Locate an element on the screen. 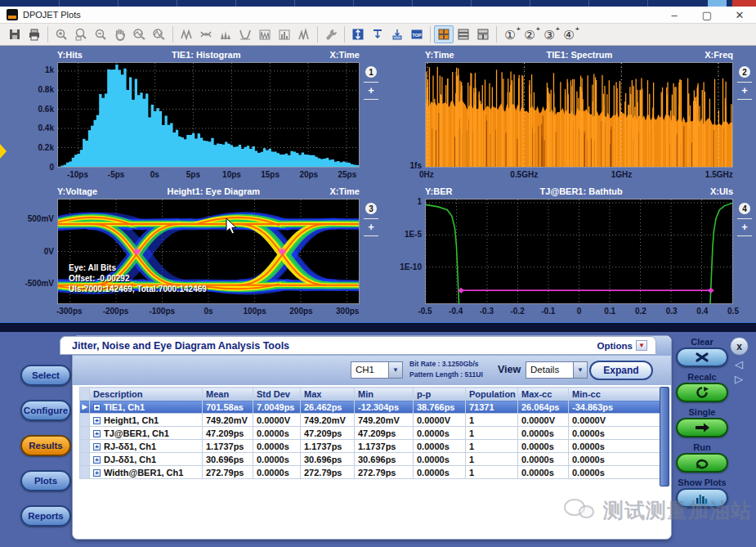 This screenshot has height=547, width=756. layout-rows-icon is located at coordinates (463, 34).